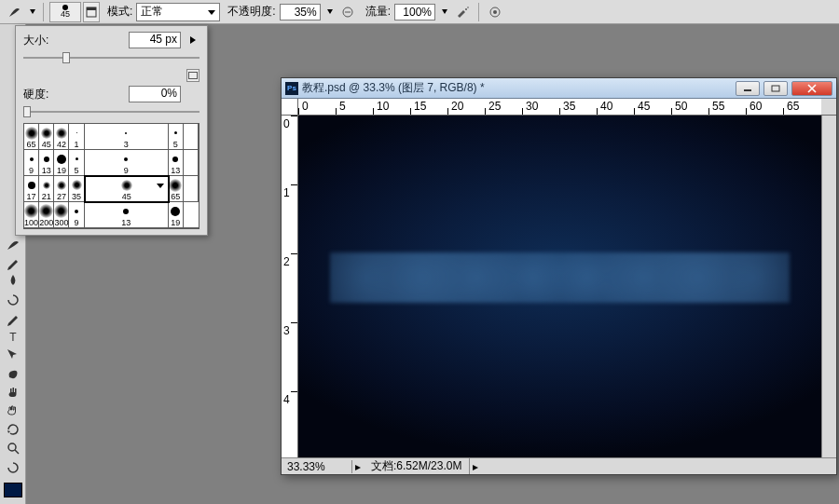  I want to click on vertical-ruler: 01234, so click(290, 287).